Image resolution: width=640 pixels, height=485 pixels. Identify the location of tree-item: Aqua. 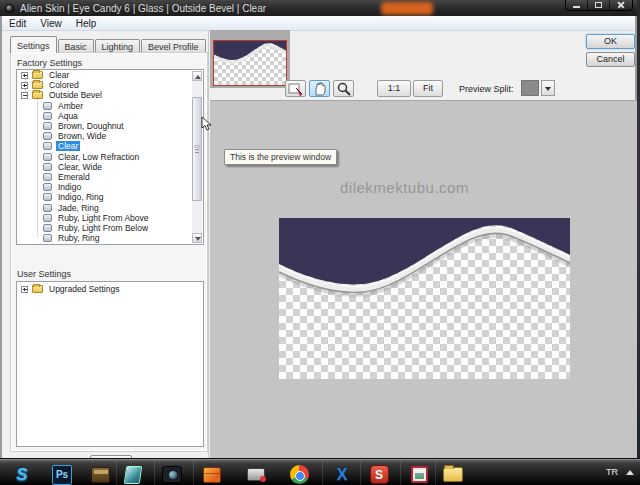
(110, 116).